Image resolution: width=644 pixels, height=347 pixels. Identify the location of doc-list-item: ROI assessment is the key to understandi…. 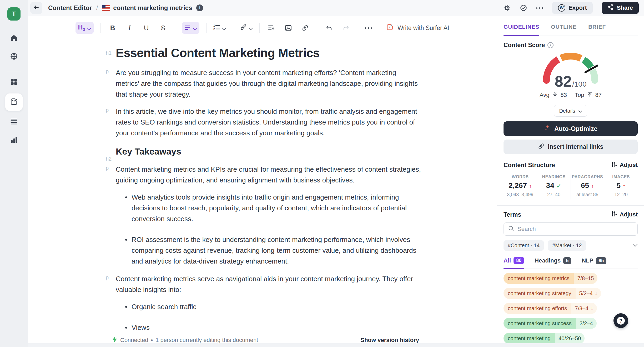
(273, 251).